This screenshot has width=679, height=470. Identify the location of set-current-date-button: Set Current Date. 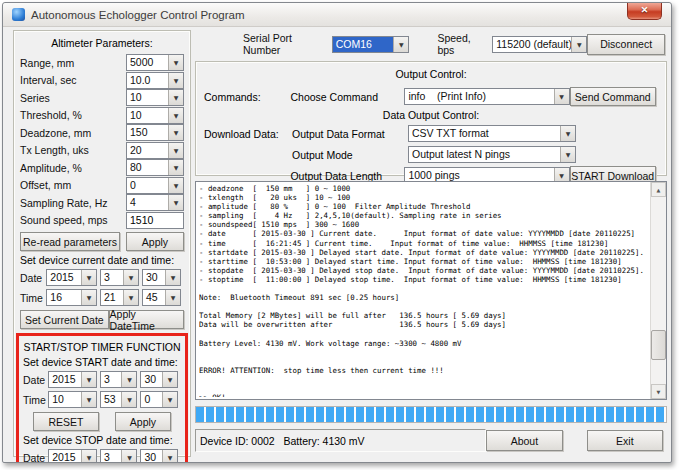
(64, 320).